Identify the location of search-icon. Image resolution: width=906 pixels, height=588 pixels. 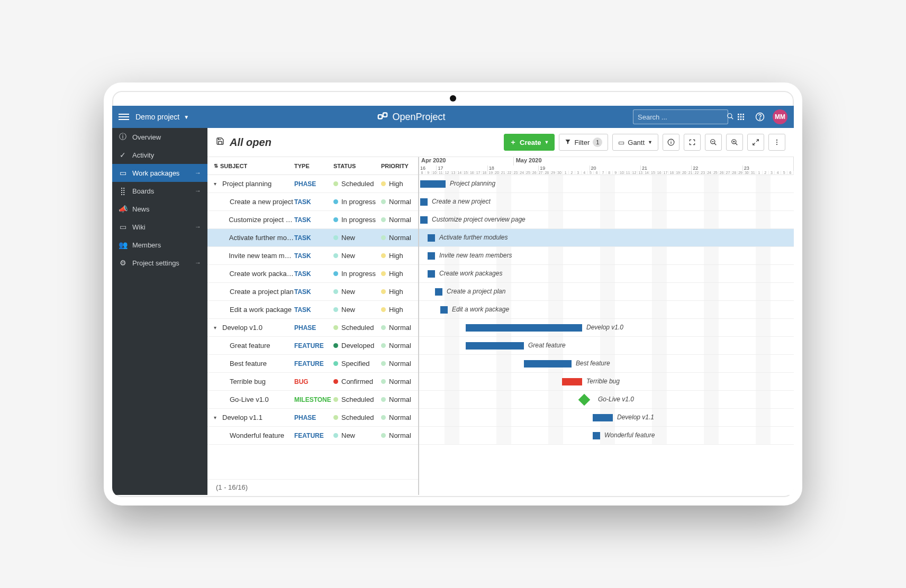
(730, 117).